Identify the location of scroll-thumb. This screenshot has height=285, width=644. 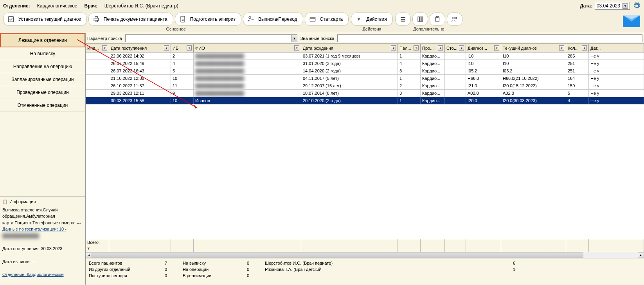
(338, 255).